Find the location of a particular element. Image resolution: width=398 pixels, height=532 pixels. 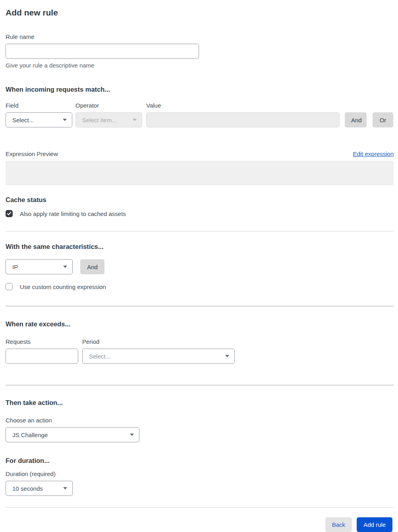

value-group: Value is located at coordinates (243, 115).